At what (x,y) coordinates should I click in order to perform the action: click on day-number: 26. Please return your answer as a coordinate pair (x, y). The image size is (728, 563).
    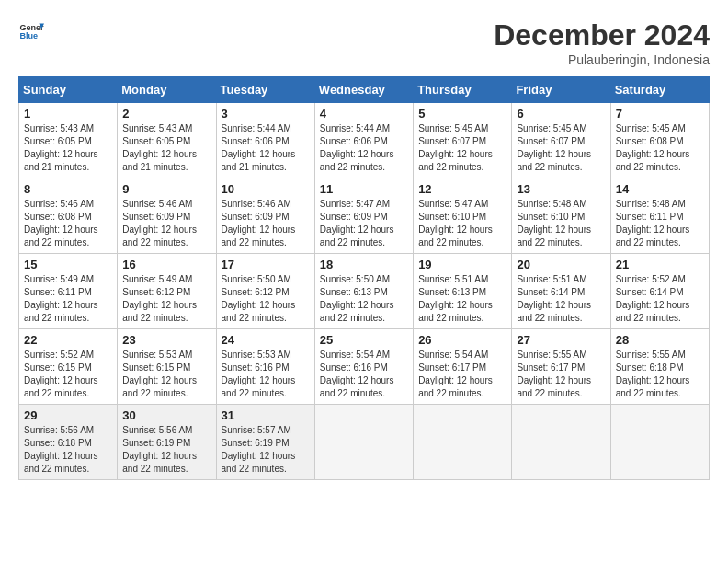
    Looking at the image, I should click on (462, 340).